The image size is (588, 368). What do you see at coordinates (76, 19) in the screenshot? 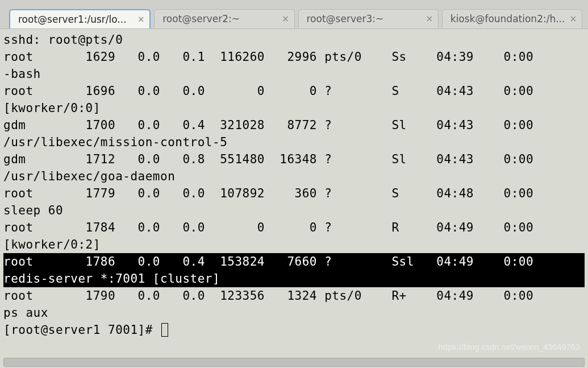
I see `tab-label: root@server1:/usr/lo...` at bounding box center [76, 19].